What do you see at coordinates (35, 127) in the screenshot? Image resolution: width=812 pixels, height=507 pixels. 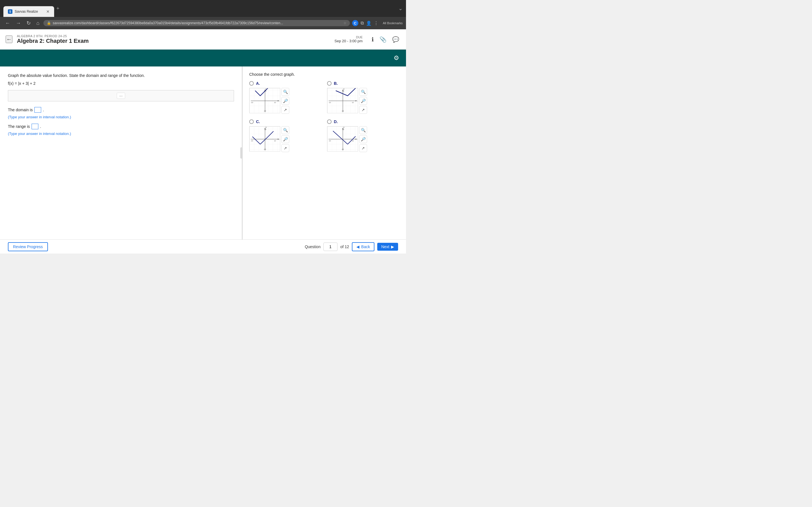 I see `range-input-box` at bounding box center [35, 127].